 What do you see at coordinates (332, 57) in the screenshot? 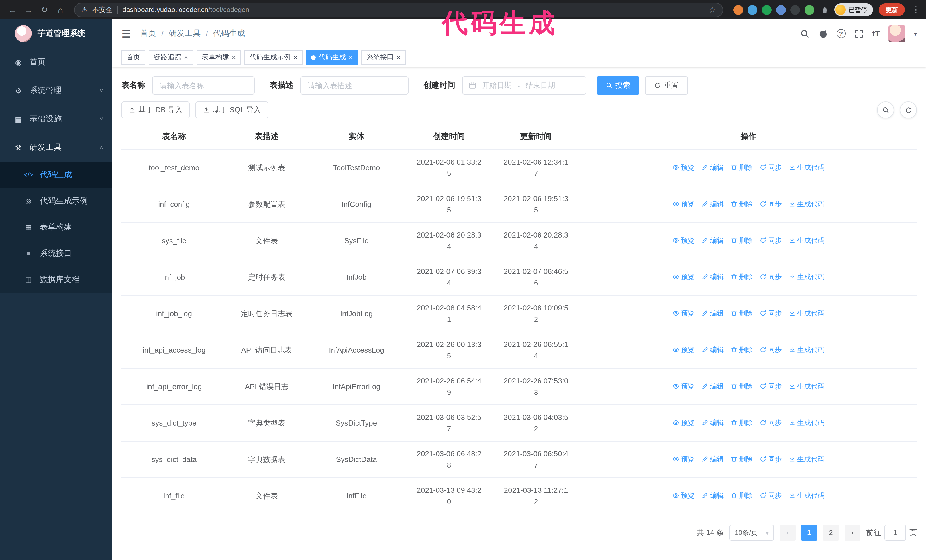
I see `tab-4: 代码生成×` at bounding box center [332, 57].